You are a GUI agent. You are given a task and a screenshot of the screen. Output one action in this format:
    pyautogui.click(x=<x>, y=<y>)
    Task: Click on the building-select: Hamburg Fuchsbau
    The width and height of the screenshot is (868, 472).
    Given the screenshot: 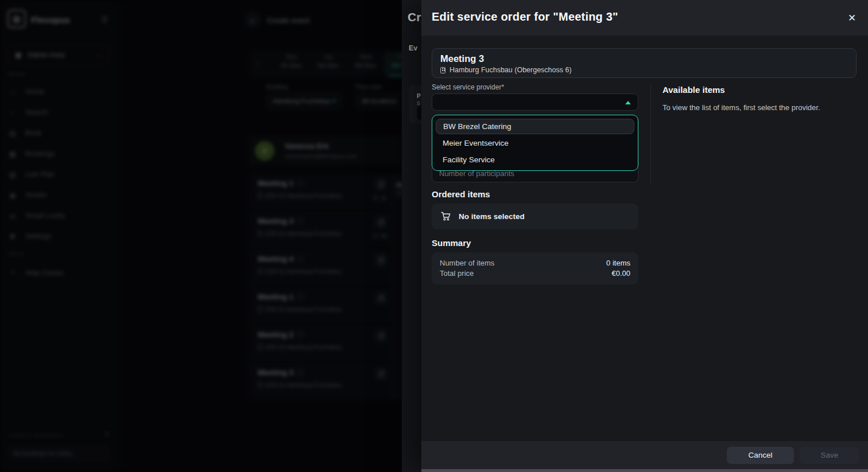 What is the action you would take?
    pyautogui.click(x=304, y=101)
    